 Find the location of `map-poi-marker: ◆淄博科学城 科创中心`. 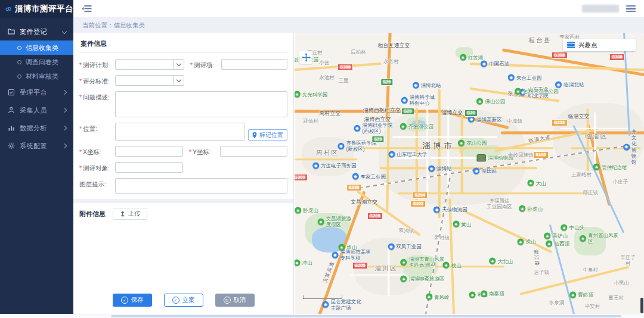

map-poi-marker: ◆淄博科学城 科创中心 is located at coordinates (419, 100).